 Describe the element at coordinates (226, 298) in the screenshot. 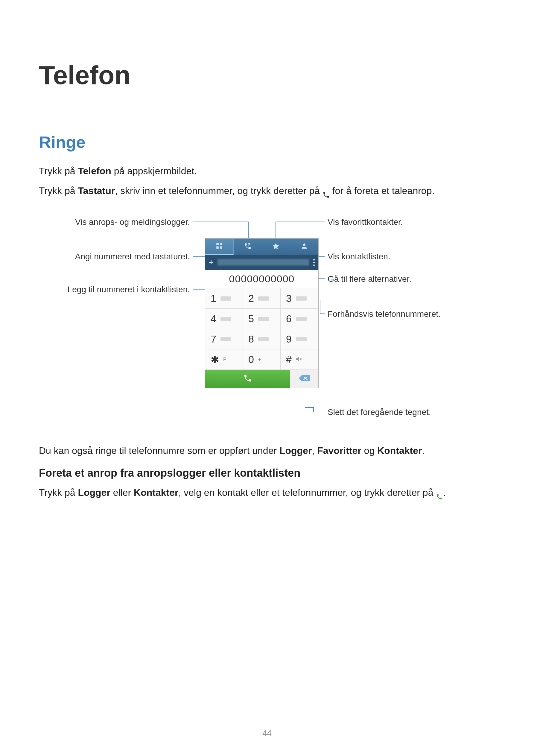

I see `voicemail-icon` at that location.